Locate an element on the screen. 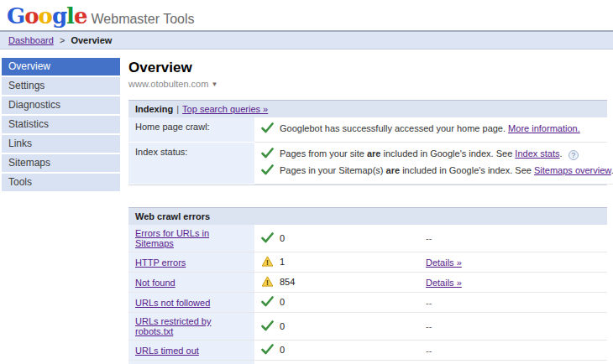 The height and width of the screenshot is (364, 613). top-search-queries-link: Top search queries » is located at coordinates (225, 109).